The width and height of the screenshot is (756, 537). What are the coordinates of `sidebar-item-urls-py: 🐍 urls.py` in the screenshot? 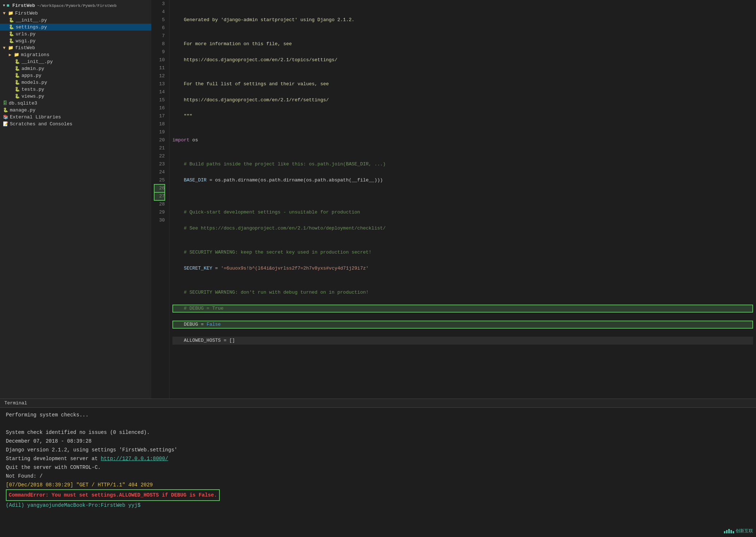 It's located at (76, 34).